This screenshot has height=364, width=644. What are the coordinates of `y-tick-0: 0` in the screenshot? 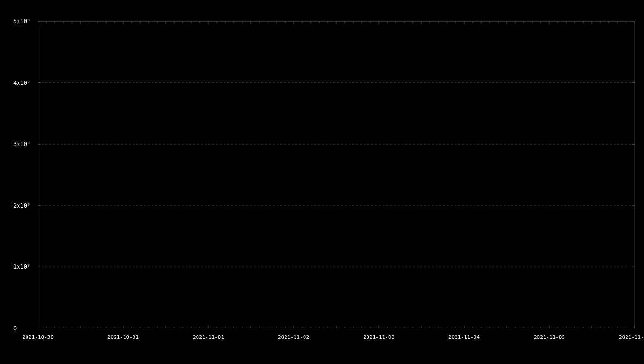 It's located at (15, 328).